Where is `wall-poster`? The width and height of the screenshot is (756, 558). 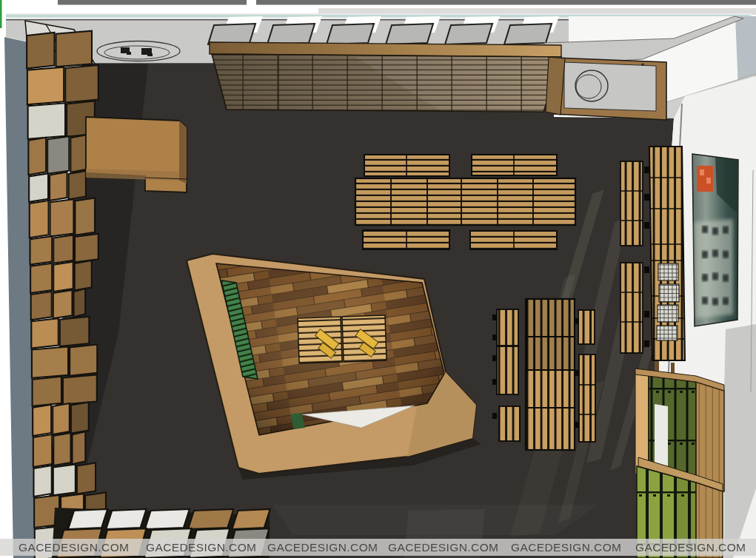 wall-poster is located at coordinates (715, 240).